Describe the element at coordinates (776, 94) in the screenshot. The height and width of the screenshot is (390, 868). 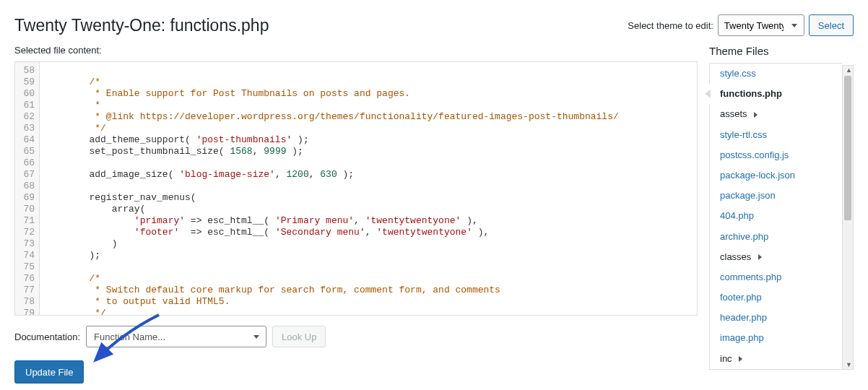
I see `theme-file-item: functions.php` at that location.